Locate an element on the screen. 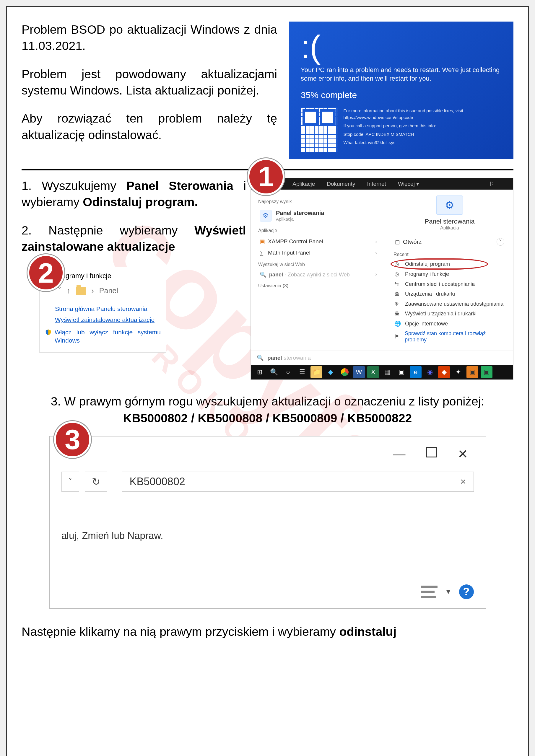 The height and width of the screenshot is (756, 535). refresh-icon: ↻ is located at coordinates (96, 481).